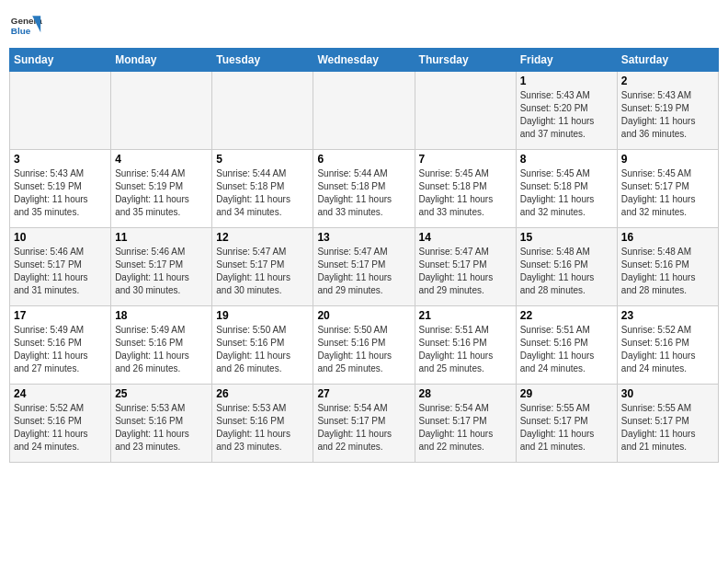 Image resolution: width=728 pixels, height=563 pixels. What do you see at coordinates (667, 190) in the screenshot?
I see `calendar-cell: 9Sunrise: 5:45 AM Sunset: 5:17 PM Daylig…` at bounding box center [667, 190].